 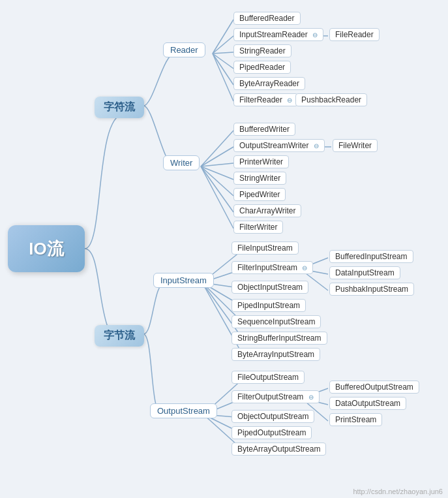 I want to click on l2-writer-node: Writer, so click(x=181, y=163).